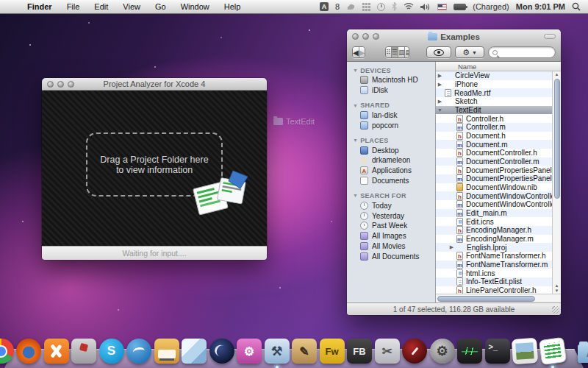 The height and width of the screenshot is (368, 588). I want to click on dock-item-applications-folder-icon: A, so click(583, 351).